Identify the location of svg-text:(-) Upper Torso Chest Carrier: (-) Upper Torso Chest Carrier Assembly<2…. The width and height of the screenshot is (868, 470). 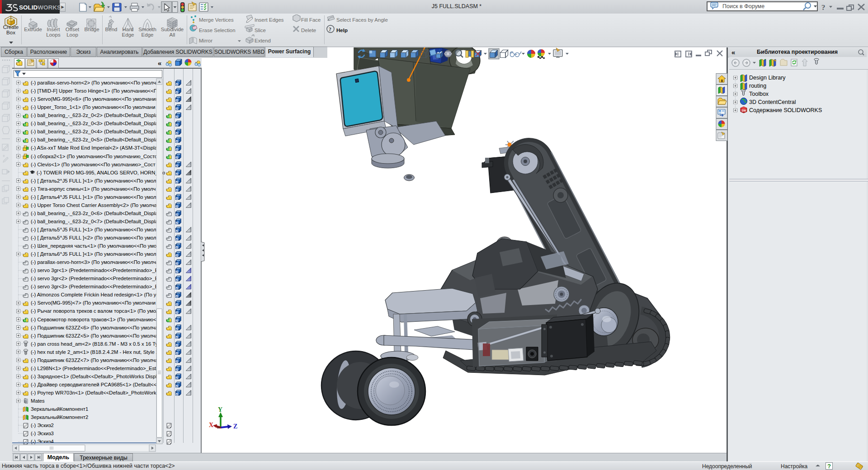
(95, 205).